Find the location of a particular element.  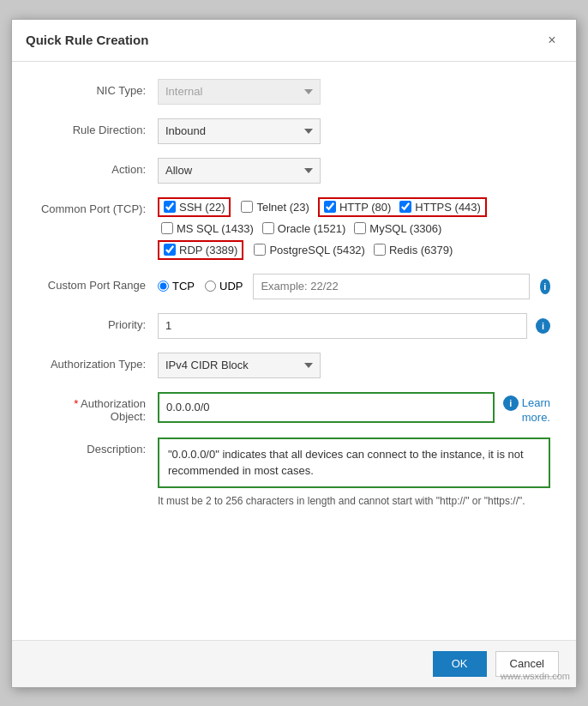

auth-type-control: IPv4 CIDR Block IPv6 CIDR Block Security… is located at coordinates (354, 365).